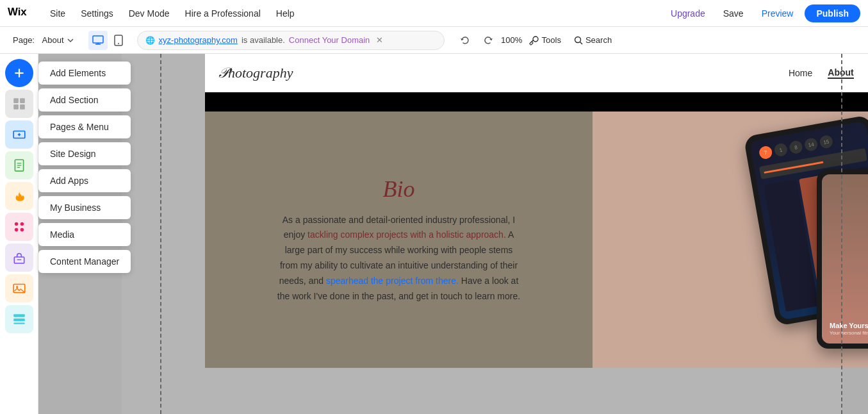  Describe the element at coordinates (379, 40) in the screenshot. I see `url-close-icon: ✕` at that location.